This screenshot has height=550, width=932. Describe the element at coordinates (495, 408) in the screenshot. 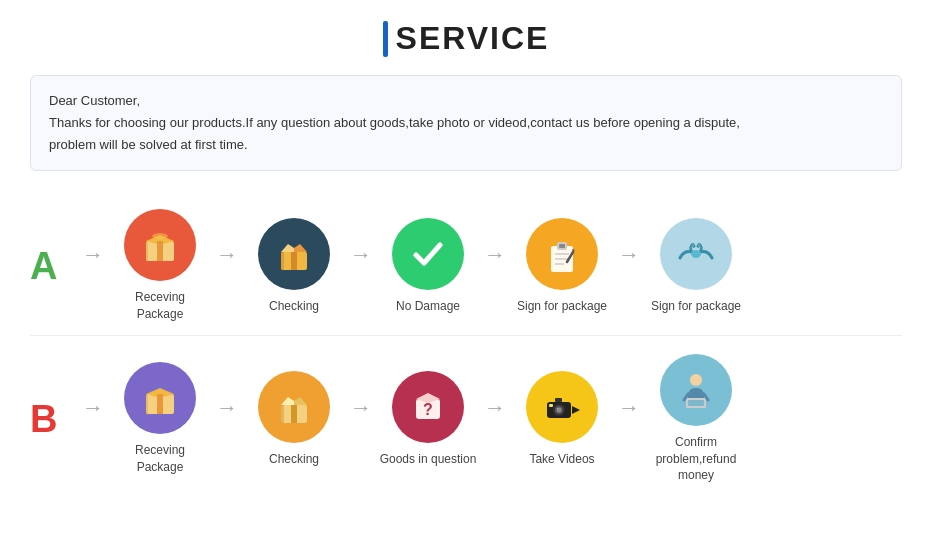

I see `arrow-b3: →` at that location.